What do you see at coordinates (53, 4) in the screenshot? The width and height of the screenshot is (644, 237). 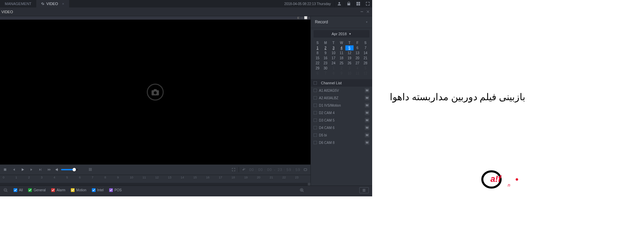 I see `tab-video: VIDEO ×` at bounding box center [53, 4].